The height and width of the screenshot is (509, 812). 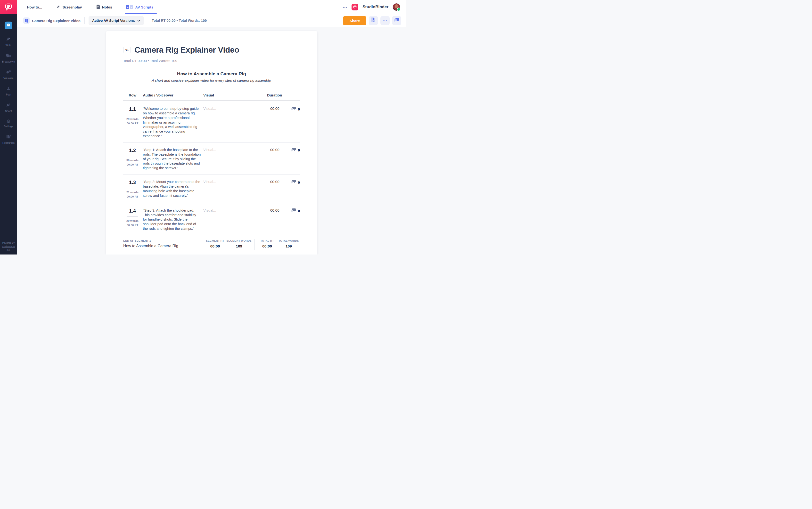 What do you see at coordinates (133, 95) in the screenshot?
I see `column-header-row: Row` at bounding box center [133, 95].